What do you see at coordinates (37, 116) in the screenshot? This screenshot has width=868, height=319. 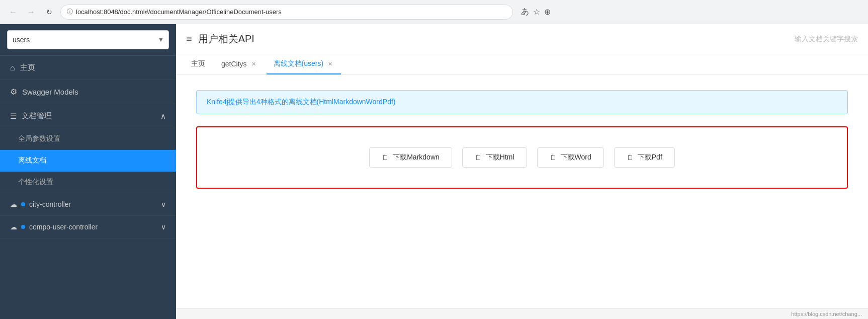 I see `doc-management-label: 文档管理` at bounding box center [37, 116].